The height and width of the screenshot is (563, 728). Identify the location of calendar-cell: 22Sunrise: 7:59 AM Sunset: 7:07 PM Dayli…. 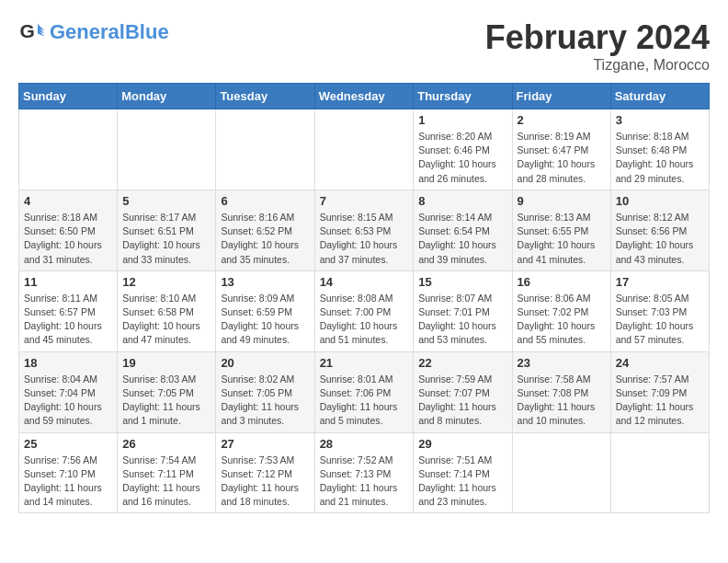
(463, 392).